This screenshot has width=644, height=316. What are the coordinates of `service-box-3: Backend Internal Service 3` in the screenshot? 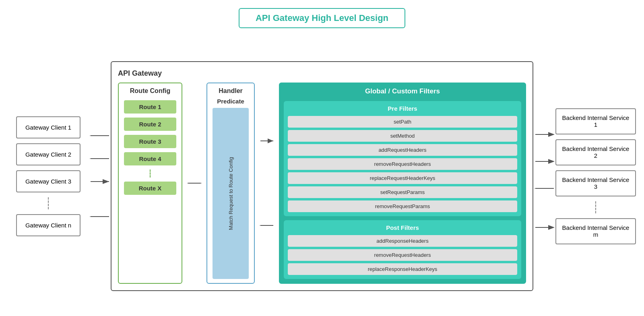 It's located at (596, 184).